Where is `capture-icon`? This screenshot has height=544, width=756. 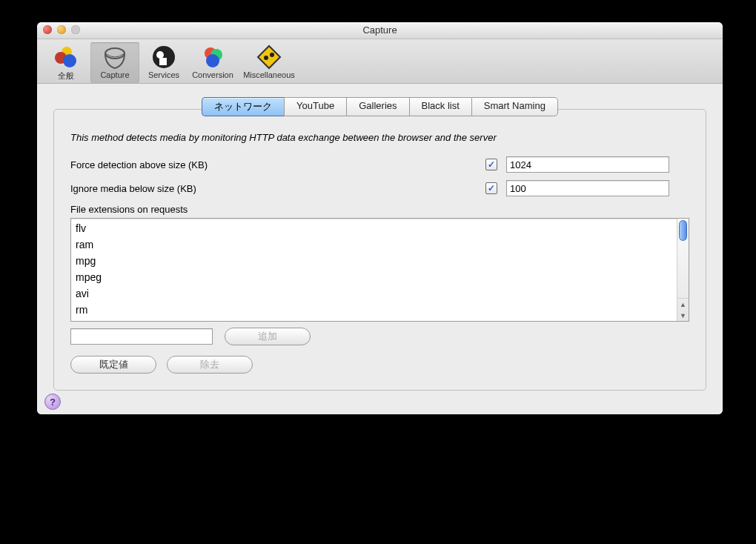
capture-icon is located at coordinates (115, 57).